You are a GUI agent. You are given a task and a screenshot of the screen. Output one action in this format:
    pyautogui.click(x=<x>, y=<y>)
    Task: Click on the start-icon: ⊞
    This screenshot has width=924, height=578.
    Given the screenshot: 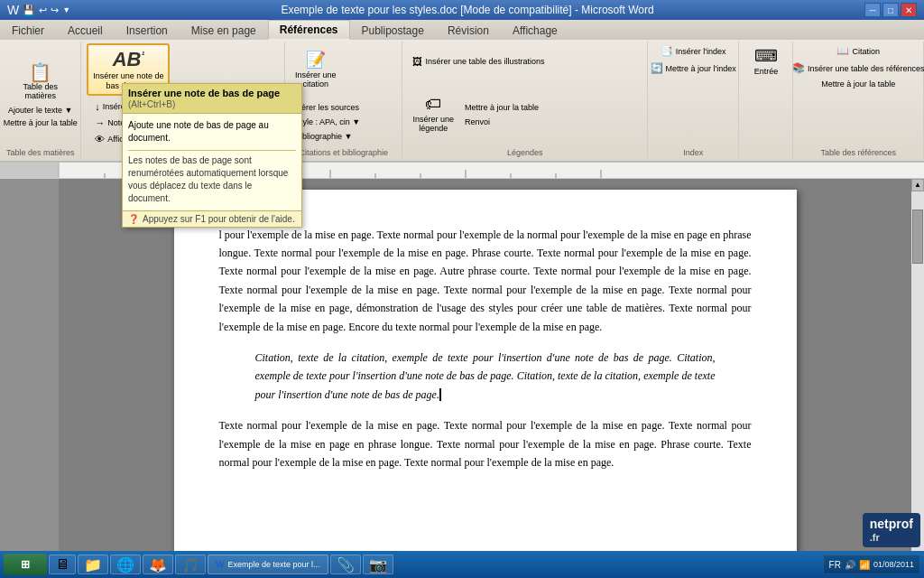 What is the action you would take?
    pyautogui.click(x=25, y=564)
    